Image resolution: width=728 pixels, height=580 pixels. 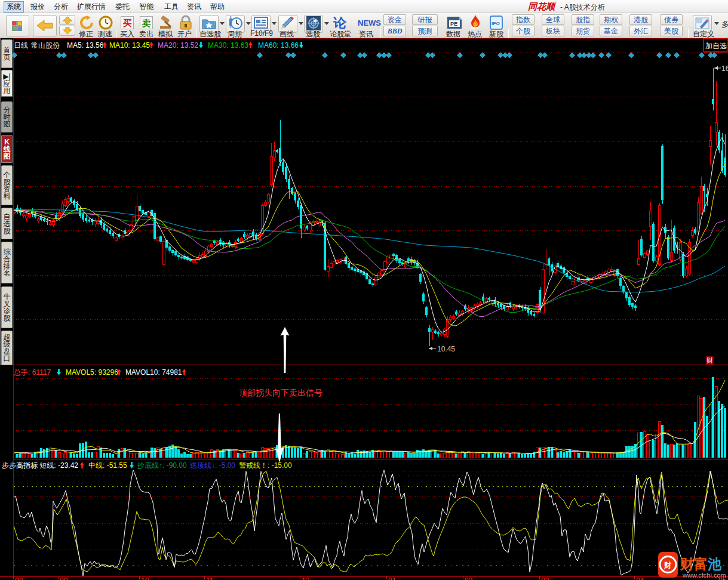 I want to click on svg-text: IPO, so click(x=496, y=24).